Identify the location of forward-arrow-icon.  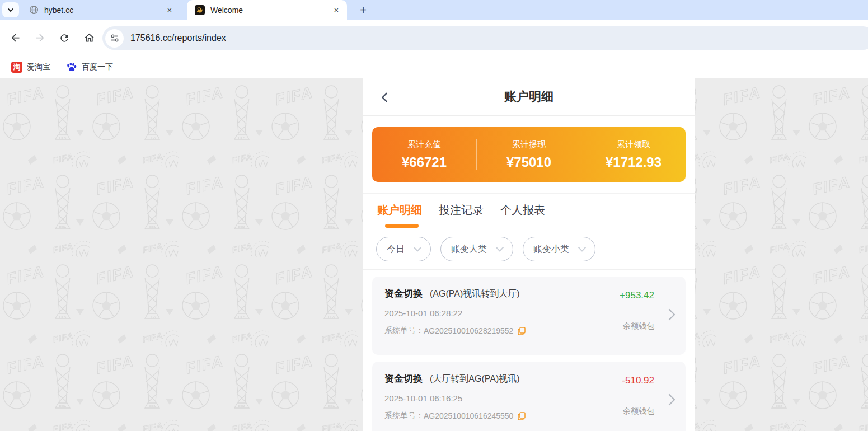
(40, 38).